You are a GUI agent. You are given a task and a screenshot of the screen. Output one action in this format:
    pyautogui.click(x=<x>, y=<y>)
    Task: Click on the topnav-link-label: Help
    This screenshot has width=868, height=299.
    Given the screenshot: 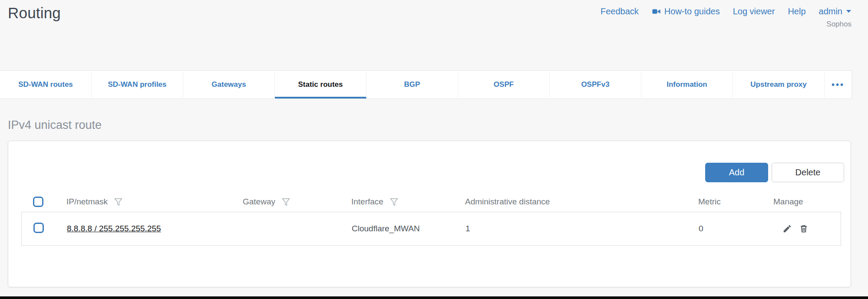 What is the action you would take?
    pyautogui.click(x=796, y=11)
    